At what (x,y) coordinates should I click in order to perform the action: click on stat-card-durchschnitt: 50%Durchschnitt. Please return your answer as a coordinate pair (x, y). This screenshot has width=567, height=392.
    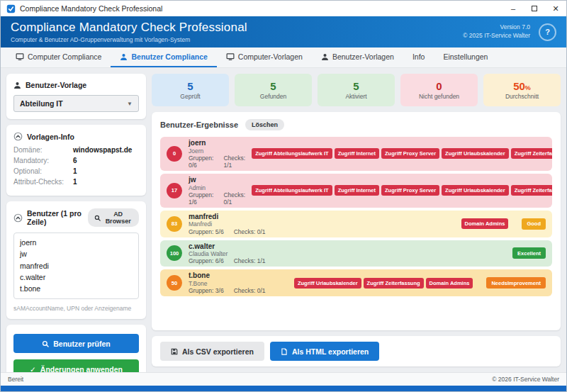
    Looking at the image, I should click on (522, 90).